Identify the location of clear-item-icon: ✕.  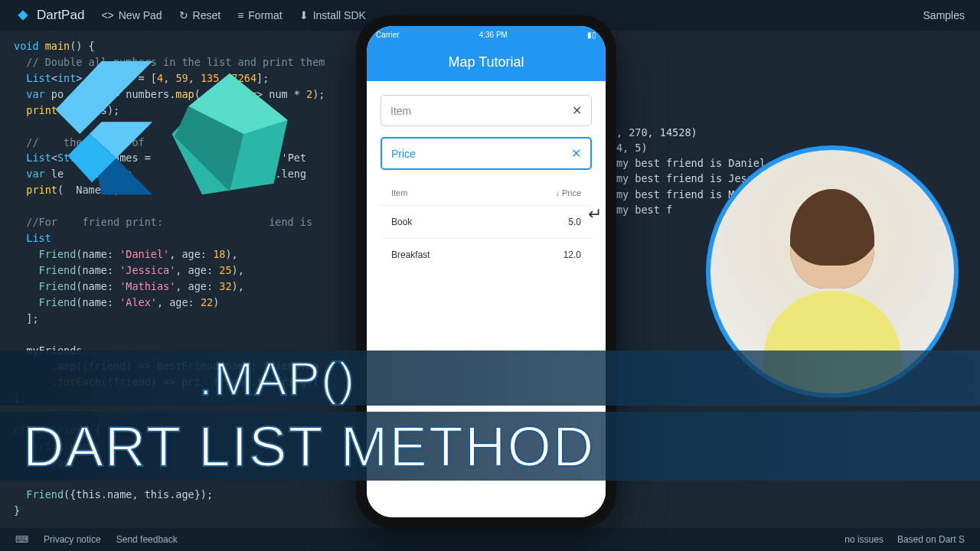
(577, 110).